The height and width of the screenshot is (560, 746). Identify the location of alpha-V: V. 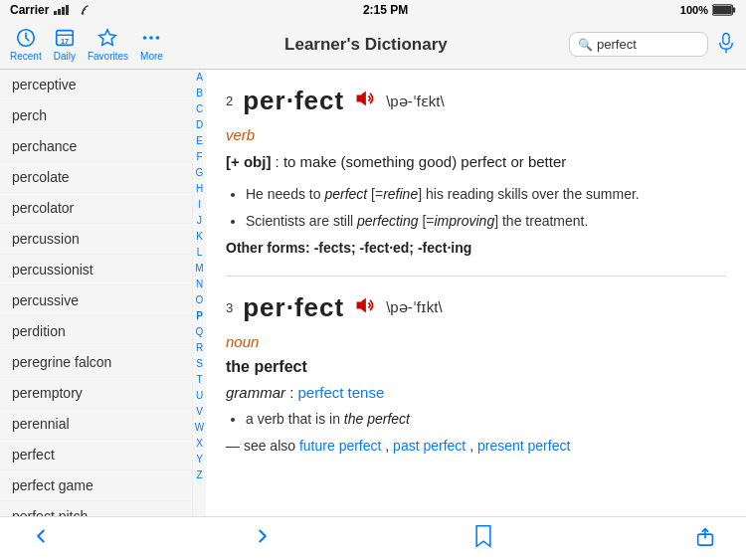
(199, 412).